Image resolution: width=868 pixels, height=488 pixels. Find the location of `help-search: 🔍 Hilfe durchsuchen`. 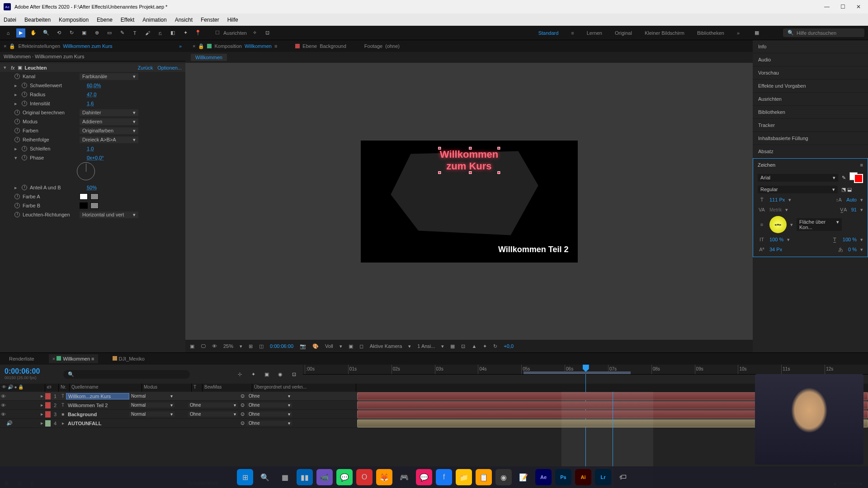

help-search: 🔍 Hilfe durchsuchen is located at coordinates (824, 33).